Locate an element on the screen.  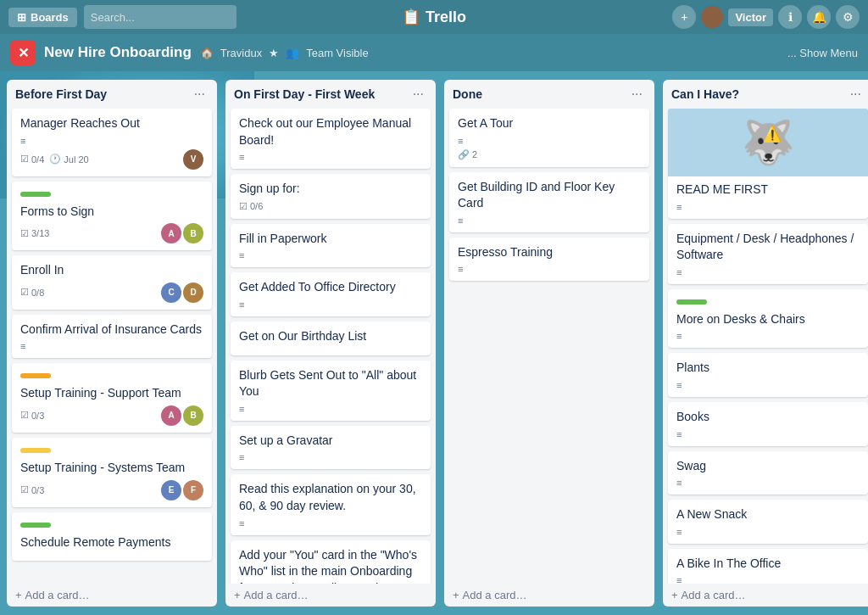
card-birthday-list: Get on Our Birthday List is located at coordinates (331, 338).